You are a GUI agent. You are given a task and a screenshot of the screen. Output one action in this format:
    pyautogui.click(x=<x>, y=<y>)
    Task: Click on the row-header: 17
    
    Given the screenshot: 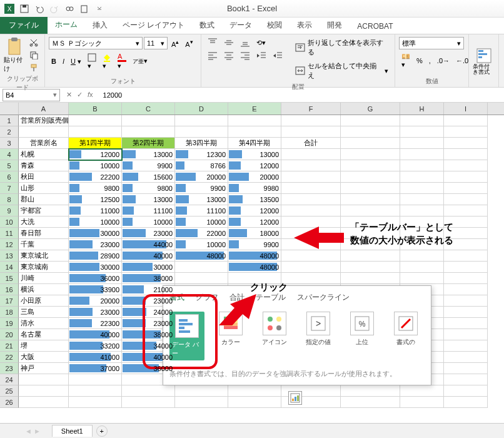 What is the action you would take?
    pyautogui.click(x=9, y=301)
    